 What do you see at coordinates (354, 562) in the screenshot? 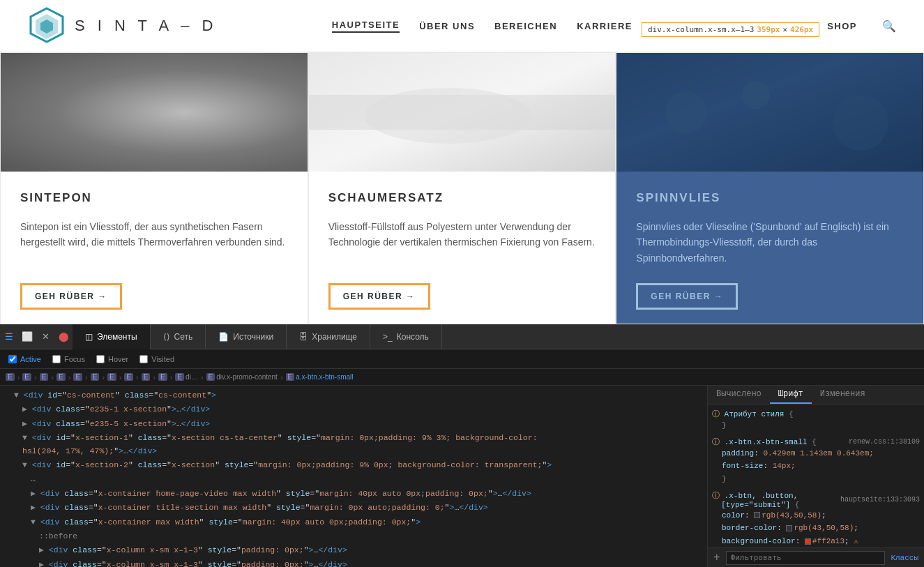
I see `html-line-12: ▶ <div class="x-column x-sm x–1–3" style…` at bounding box center [354, 562].